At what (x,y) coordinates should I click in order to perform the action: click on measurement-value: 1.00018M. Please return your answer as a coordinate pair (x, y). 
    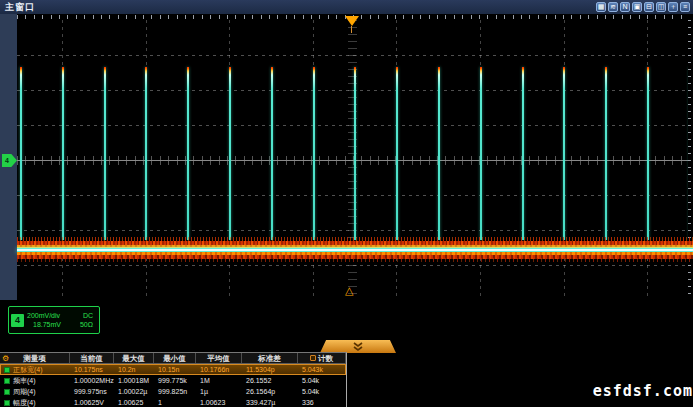
    Looking at the image, I should click on (134, 380).